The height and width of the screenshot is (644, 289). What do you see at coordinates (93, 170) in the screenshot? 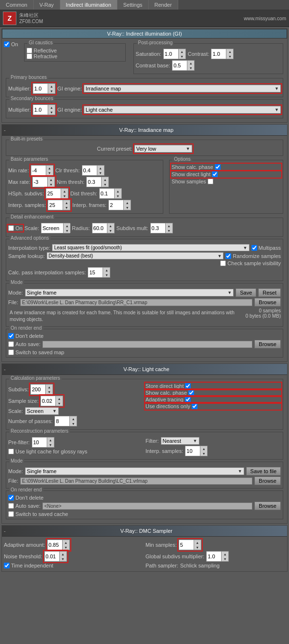
I see `clr-thresh-spinbox: 0.4 ▲▼` at bounding box center [93, 170].